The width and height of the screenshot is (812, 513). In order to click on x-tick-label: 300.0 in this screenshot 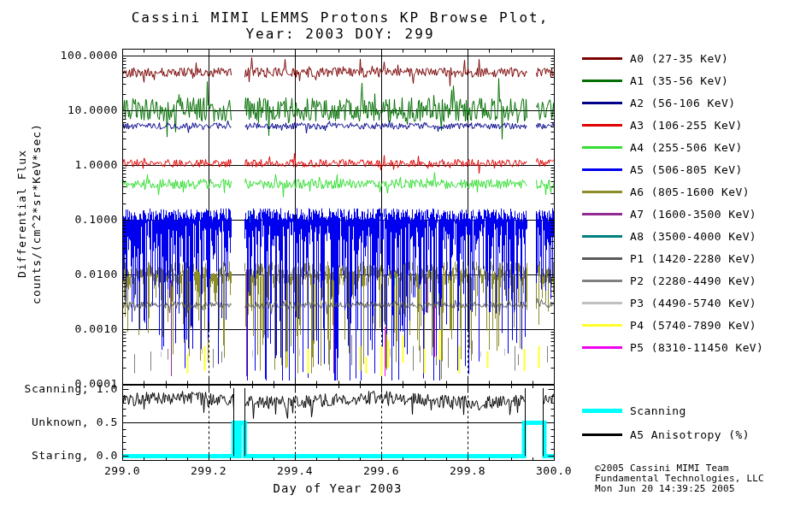, I will do `click(554, 471)`.